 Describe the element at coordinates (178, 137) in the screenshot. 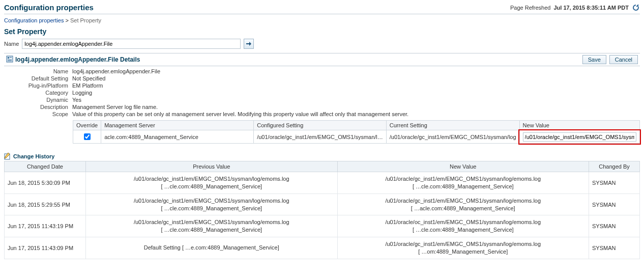

I see `server-cell: acle.com:4889_Management_Service` at that location.